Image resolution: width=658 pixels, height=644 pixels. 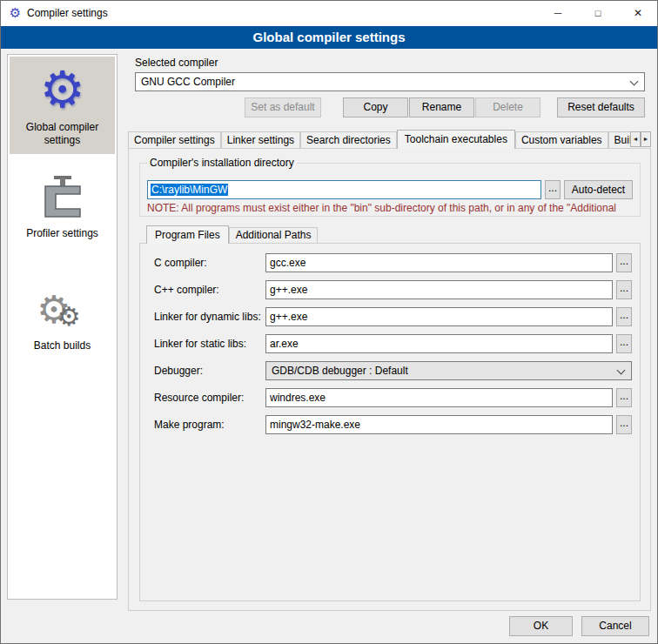 I want to click on copy-button: Copy, so click(x=376, y=108).